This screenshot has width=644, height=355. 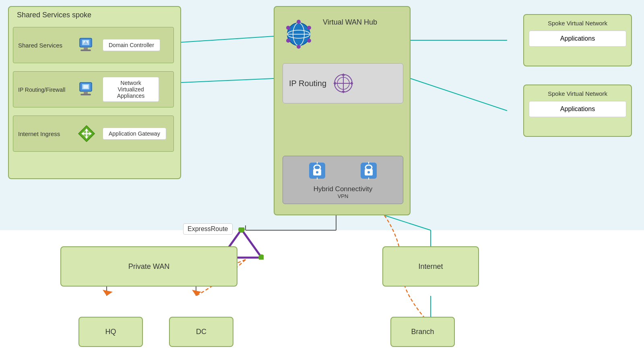 I want to click on domain-controller-label: Domain Controller, so click(x=131, y=45).